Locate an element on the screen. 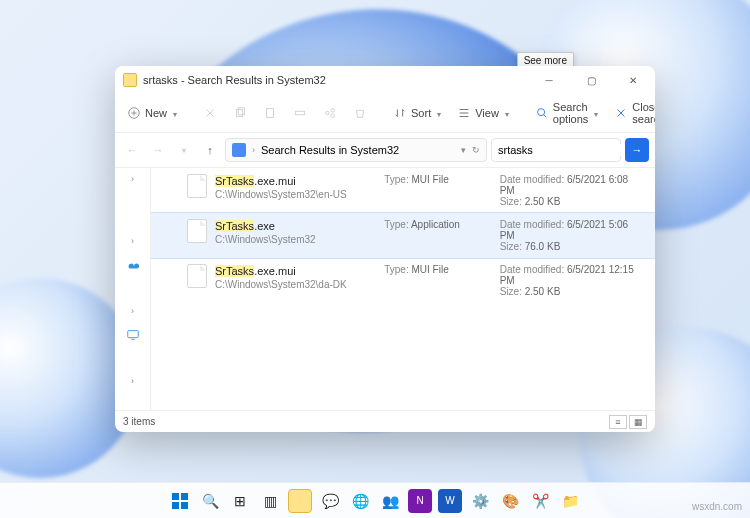 The image size is (750, 518). search-result-row: SrTasks.exe.muiC:\Windows\System32\da-DK… is located at coordinates (403, 280).